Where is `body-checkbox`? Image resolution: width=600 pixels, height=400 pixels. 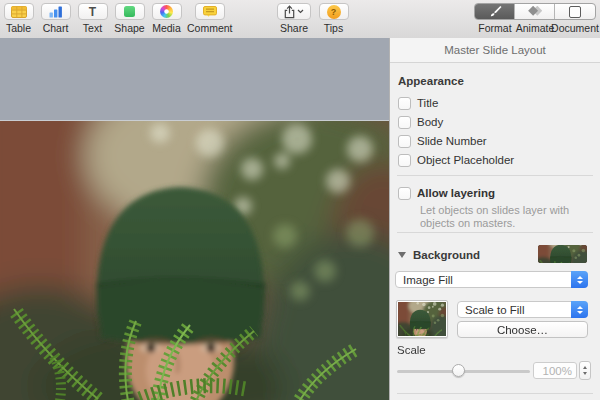 body-checkbox is located at coordinates (404, 122).